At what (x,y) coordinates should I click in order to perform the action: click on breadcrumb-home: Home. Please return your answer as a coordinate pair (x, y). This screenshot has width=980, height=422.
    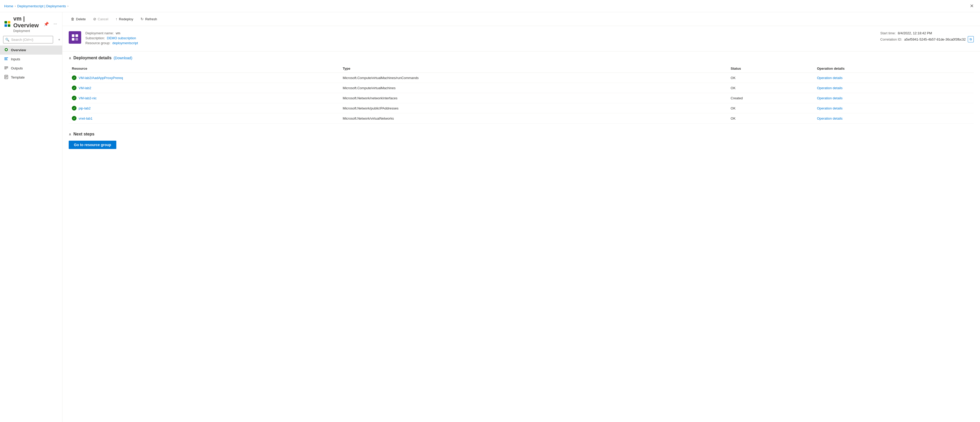
    Looking at the image, I should click on (9, 6).